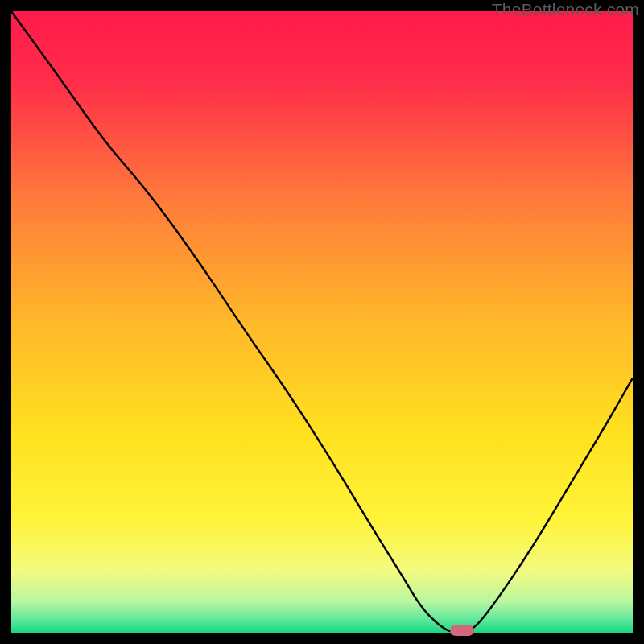 Image resolution: width=644 pixels, height=644 pixels. Describe the element at coordinates (565, 10) in the screenshot. I see `watermark-text: TheBottleneck.com` at that location.